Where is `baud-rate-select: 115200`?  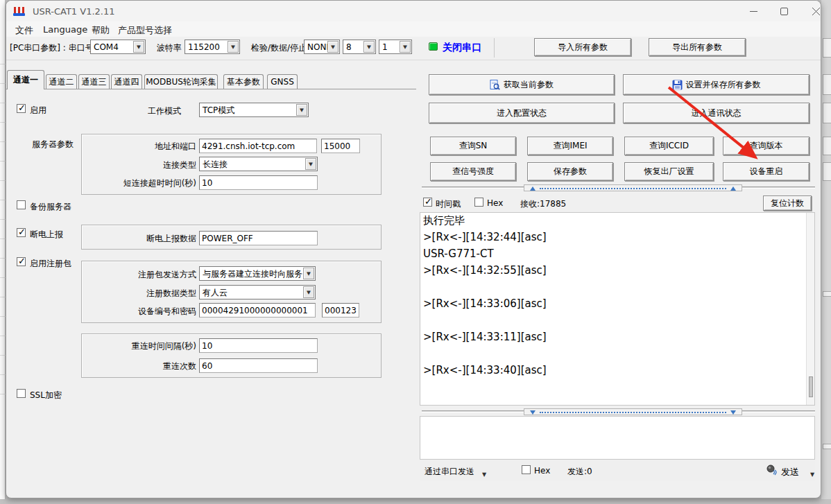
baud-rate-select: 115200 is located at coordinates (212, 47).